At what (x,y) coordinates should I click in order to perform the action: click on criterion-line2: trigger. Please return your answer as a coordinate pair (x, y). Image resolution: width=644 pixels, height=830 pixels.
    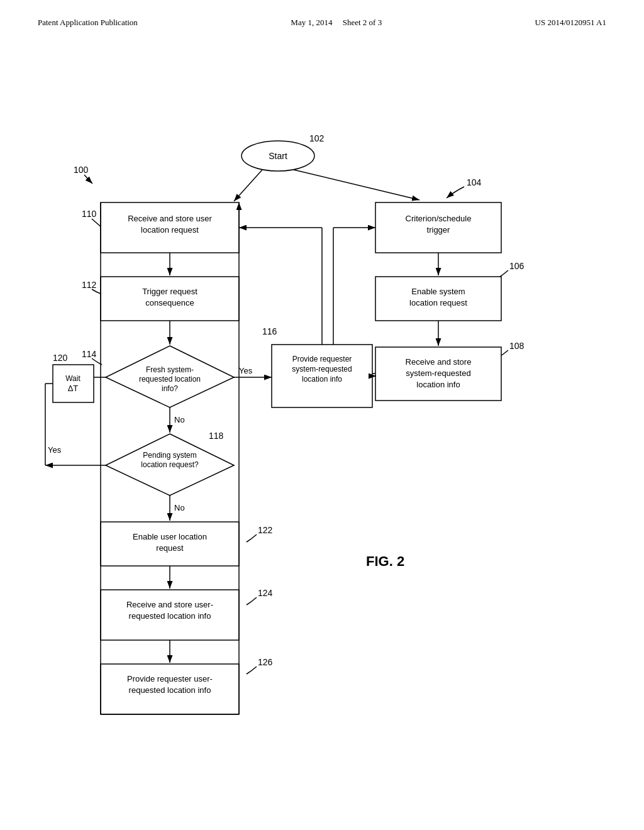
    Looking at the image, I should click on (439, 230).